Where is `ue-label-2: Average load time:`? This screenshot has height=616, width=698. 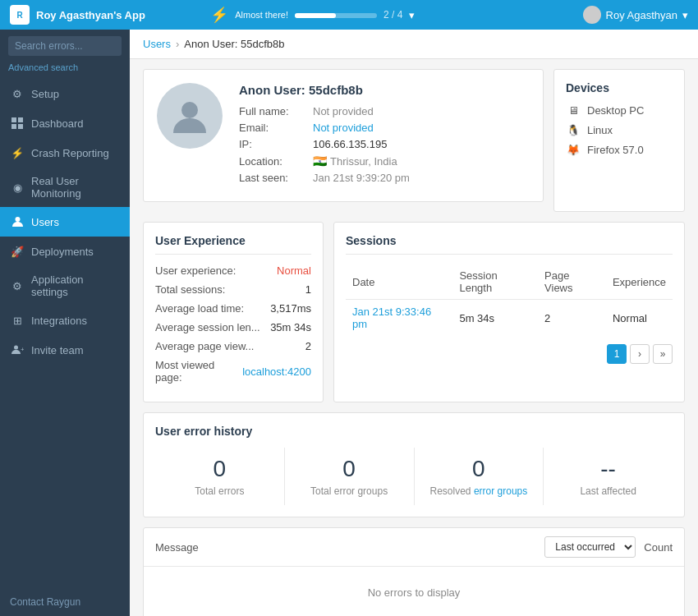
ue-label-2: Average load time: is located at coordinates (200, 309).